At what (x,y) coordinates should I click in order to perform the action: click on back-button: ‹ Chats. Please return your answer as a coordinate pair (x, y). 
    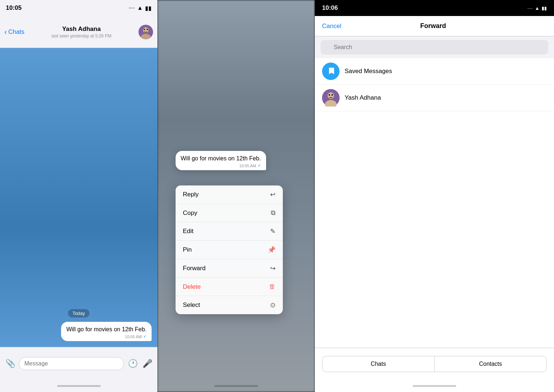
    Looking at the image, I should click on (15, 32).